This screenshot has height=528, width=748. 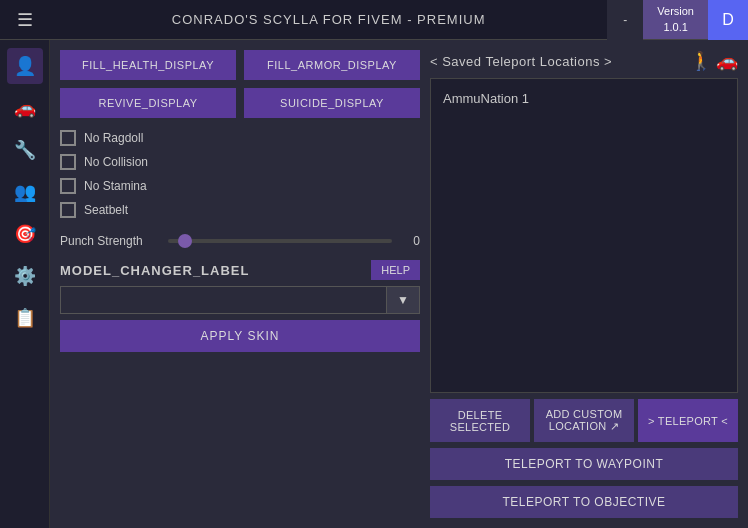 I want to click on checkboxes-section: No Ragdoll No Collision No Stamina Seatb…, so click(x=240, y=174).